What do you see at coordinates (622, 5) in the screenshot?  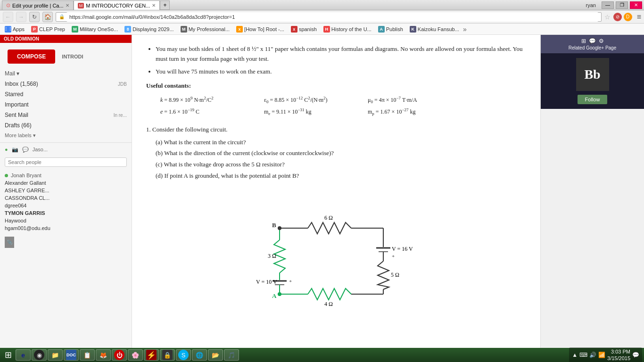 I see `restore-button: ❐` at bounding box center [622, 5].